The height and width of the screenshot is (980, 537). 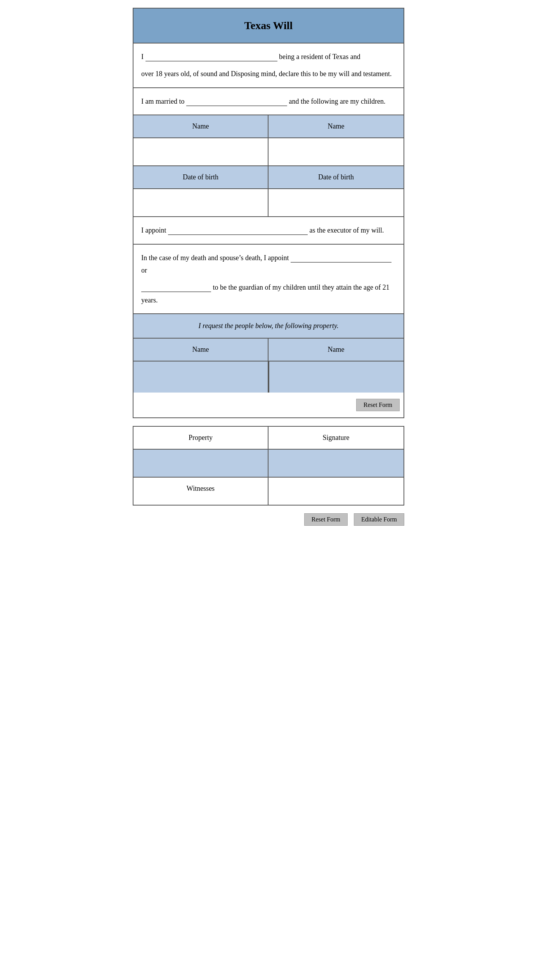 I want to click on child2-name-cell, so click(x=336, y=152).